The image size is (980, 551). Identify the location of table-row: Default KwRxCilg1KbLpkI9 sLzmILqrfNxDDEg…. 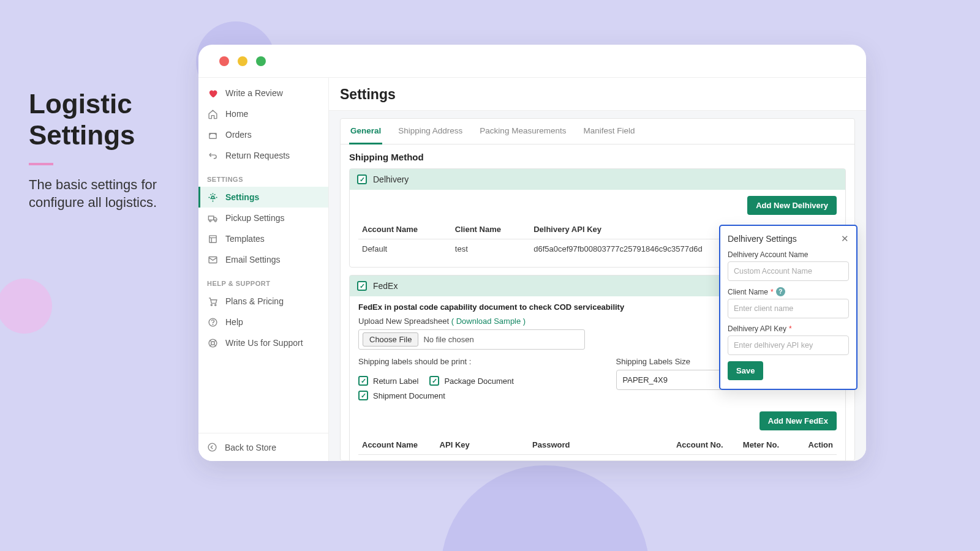
(598, 458).